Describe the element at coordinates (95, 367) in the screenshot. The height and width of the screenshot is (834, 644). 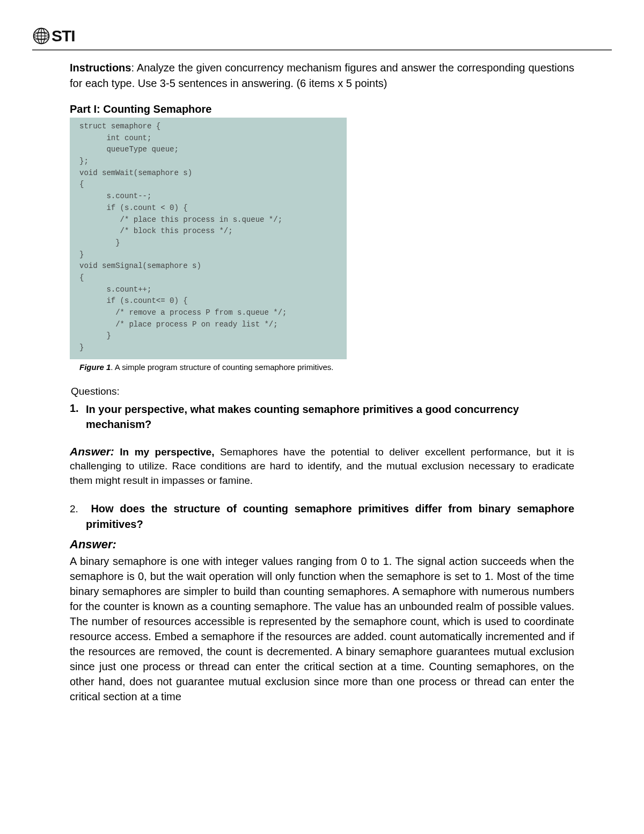
I see `figure-caption-label: Figure 1` at that location.